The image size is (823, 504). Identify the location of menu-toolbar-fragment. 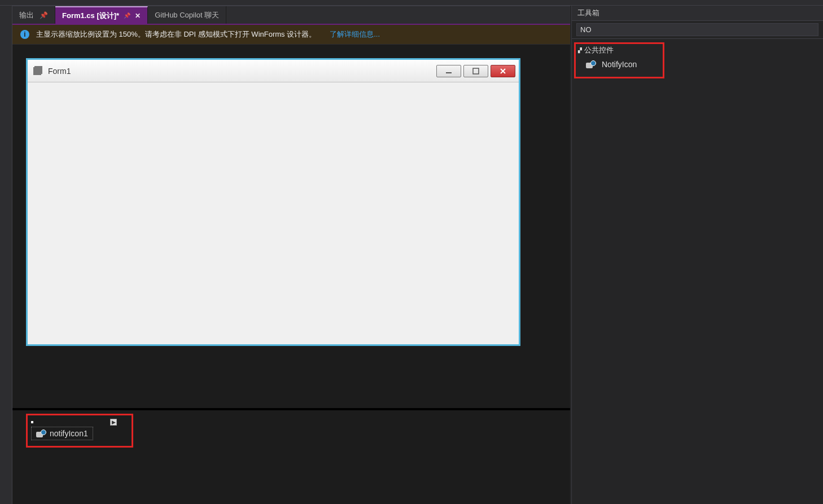
(412, 3).